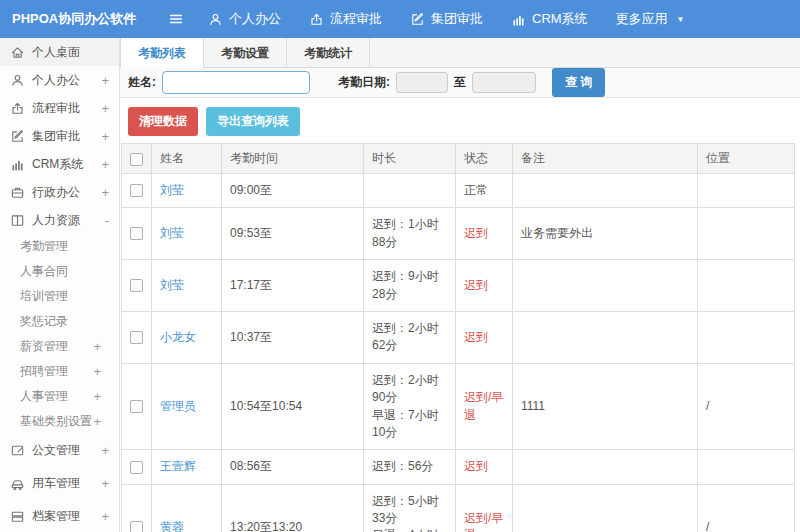 This screenshot has height=532, width=800. What do you see at coordinates (328, 53) in the screenshot?
I see `tab: 考勤统计` at bounding box center [328, 53].